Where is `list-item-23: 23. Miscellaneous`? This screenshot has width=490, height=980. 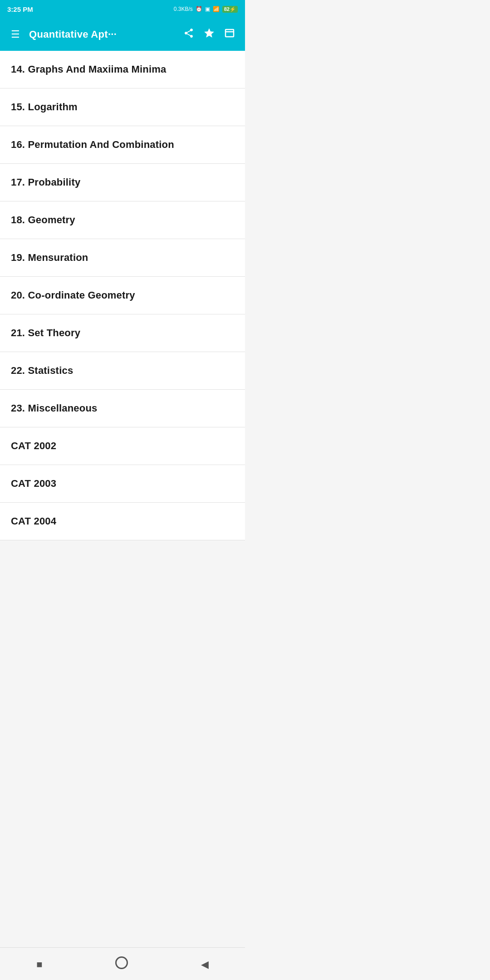
list-item-23: 23. Miscellaneous is located at coordinates (122, 408).